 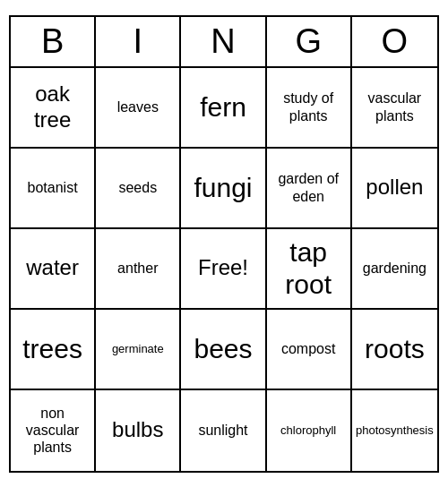 I want to click on bingo-cell-20: non vascular plants, so click(x=54, y=431).